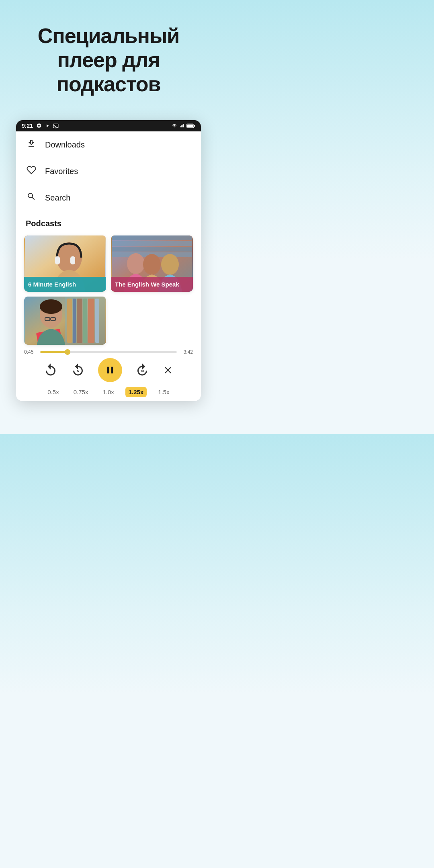 The width and height of the screenshot is (434, 868). What do you see at coordinates (108, 198) in the screenshot?
I see `menu-item-search: Search` at bounding box center [108, 198].